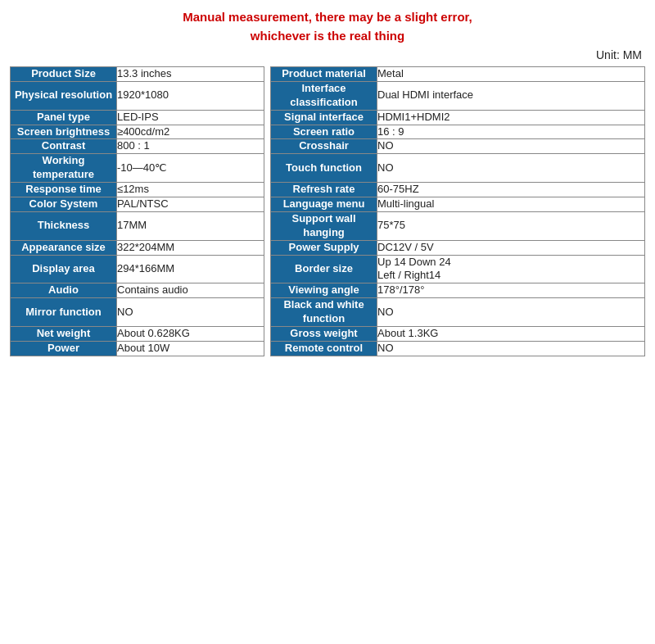  Describe the element at coordinates (324, 205) in the screenshot. I see `right-label-cell: Language menu` at that location.